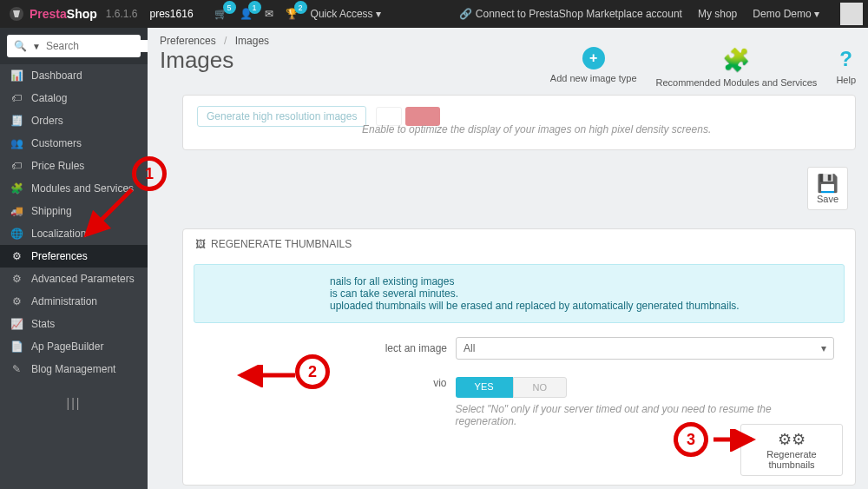 The width and height of the screenshot is (868, 489). Describe the element at coordinates (74, 211) in the screenshot. I see `nav-shipping: 🚚Shipping` at that location.